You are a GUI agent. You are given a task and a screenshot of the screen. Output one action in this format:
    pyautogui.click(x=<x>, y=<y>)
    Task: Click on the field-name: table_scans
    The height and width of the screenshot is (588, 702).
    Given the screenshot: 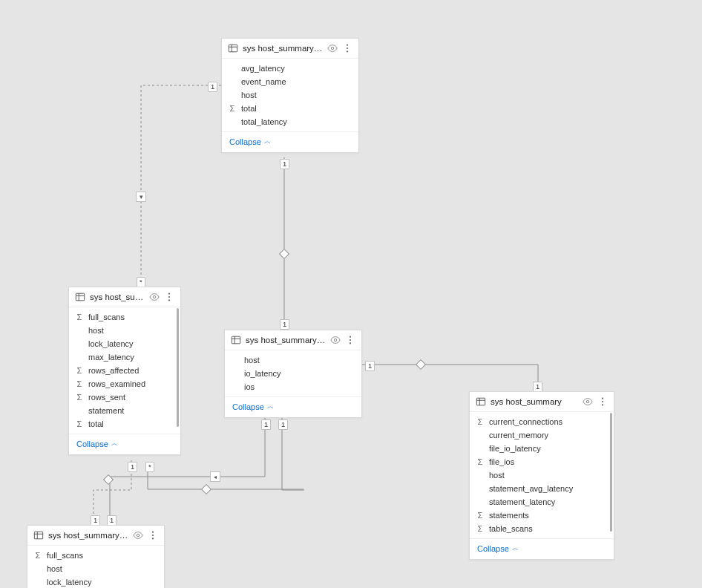 What is the action you would take?
    pyautogui.click(x=548, y=529)
    